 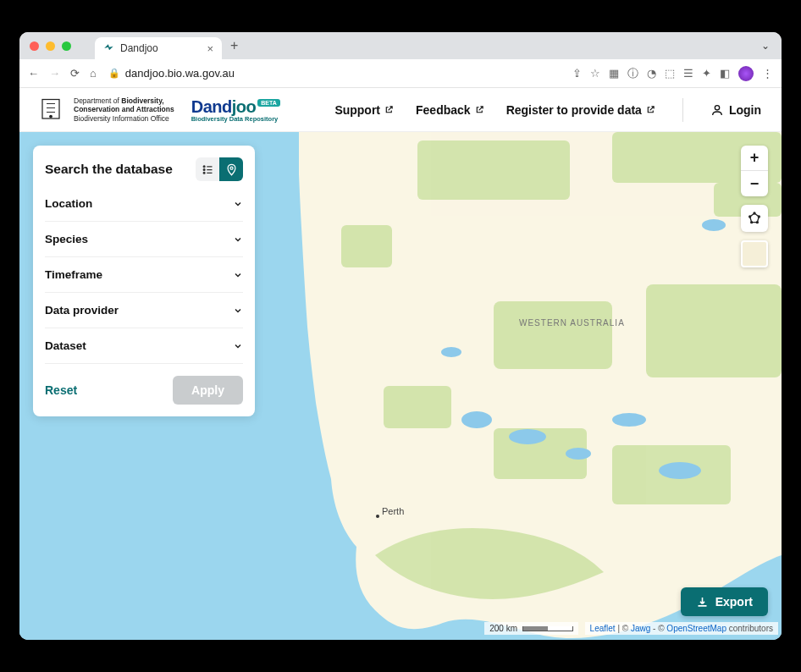 I want to click on view-toggle, so click(x=219, y=169).